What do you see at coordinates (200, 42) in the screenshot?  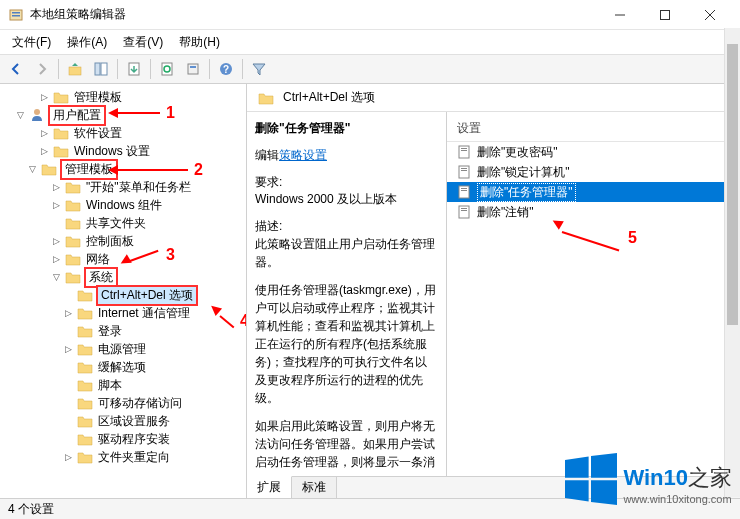 I see `menu-help: 帮助(H)` at bounding box center [200, 42].